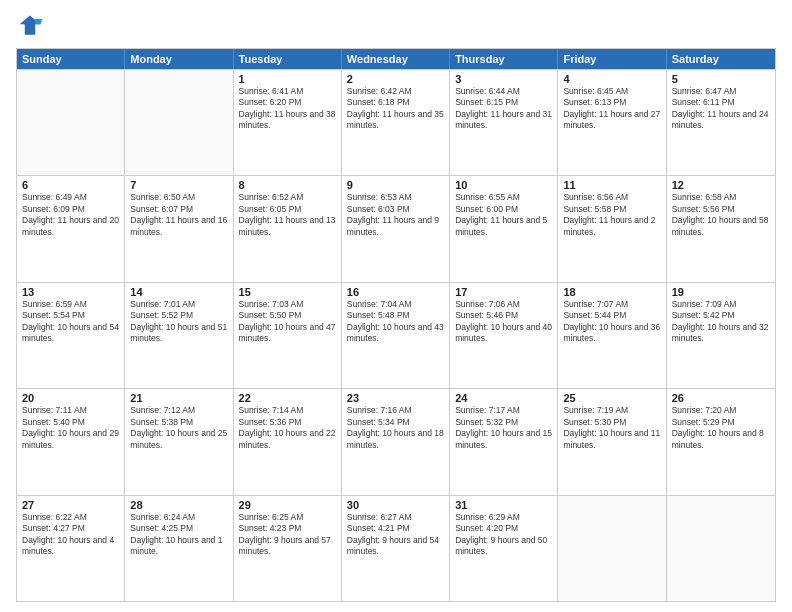 The width and height of the screenshot is (792, 612). I want to click on day-info: Sunrise: 7:04 AM Sunset: 5:48 PM Dayligh…, so click(396, 322).